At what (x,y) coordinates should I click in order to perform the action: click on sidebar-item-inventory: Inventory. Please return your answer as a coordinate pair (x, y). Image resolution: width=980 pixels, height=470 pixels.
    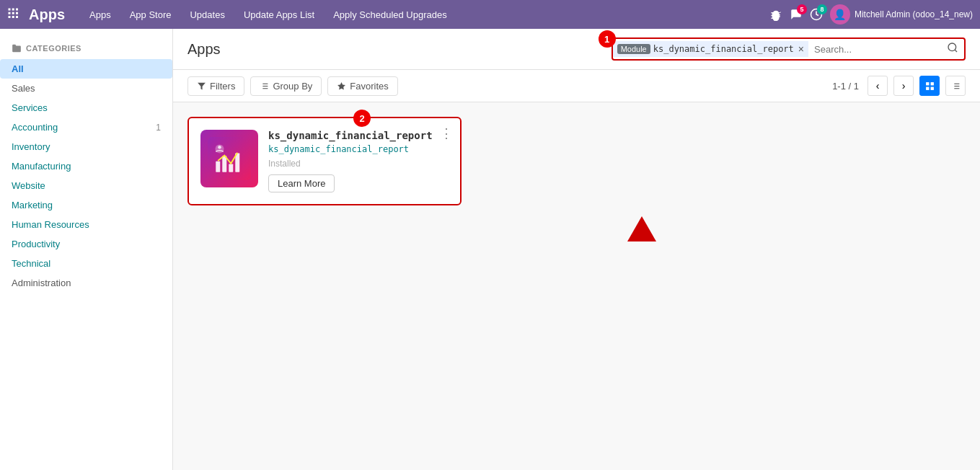
    Looking at the image, I should click on (87, 147).